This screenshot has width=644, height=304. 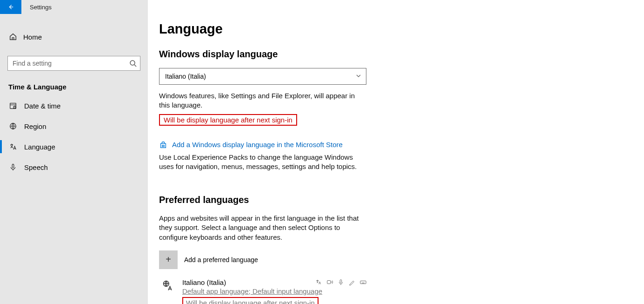 What do you see at coordinates (228, 120) in the screenshot?
I see `display-language-notice-highlight: Will be display language after next sign…` at bounding box center [228, 120].